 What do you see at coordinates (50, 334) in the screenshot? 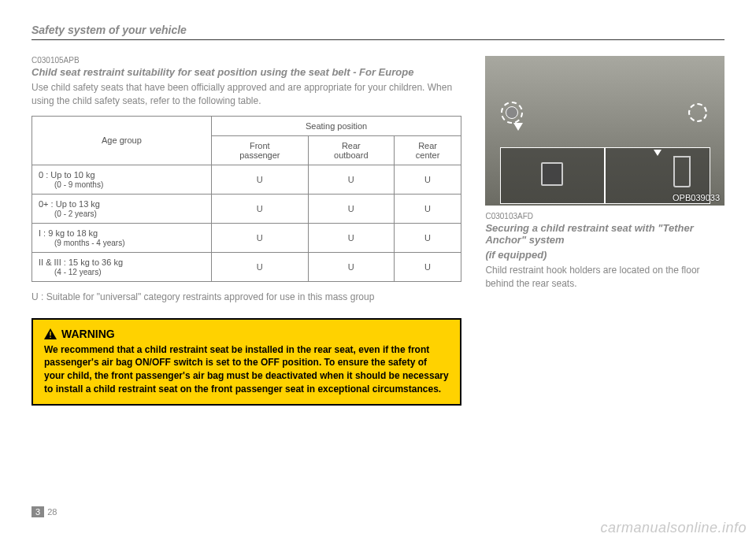
I see `warning-triangle-icon` at bounding box center [50, 334].